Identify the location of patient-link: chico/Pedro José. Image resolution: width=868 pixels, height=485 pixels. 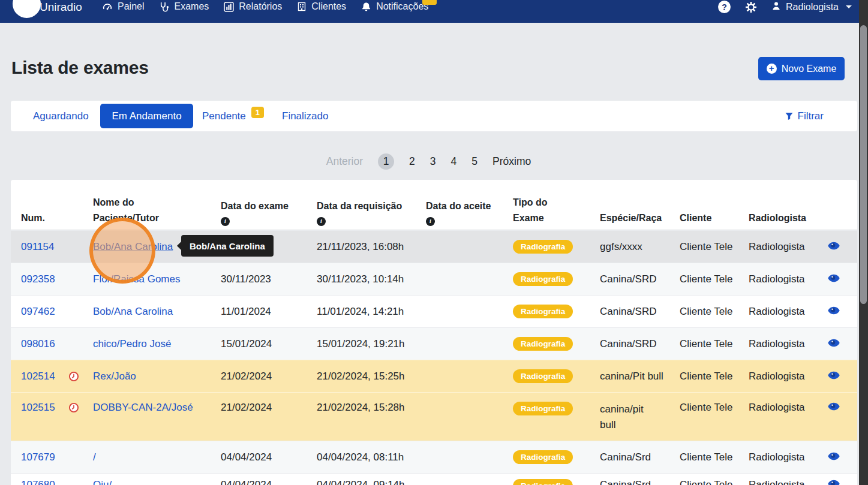
(132, 344).